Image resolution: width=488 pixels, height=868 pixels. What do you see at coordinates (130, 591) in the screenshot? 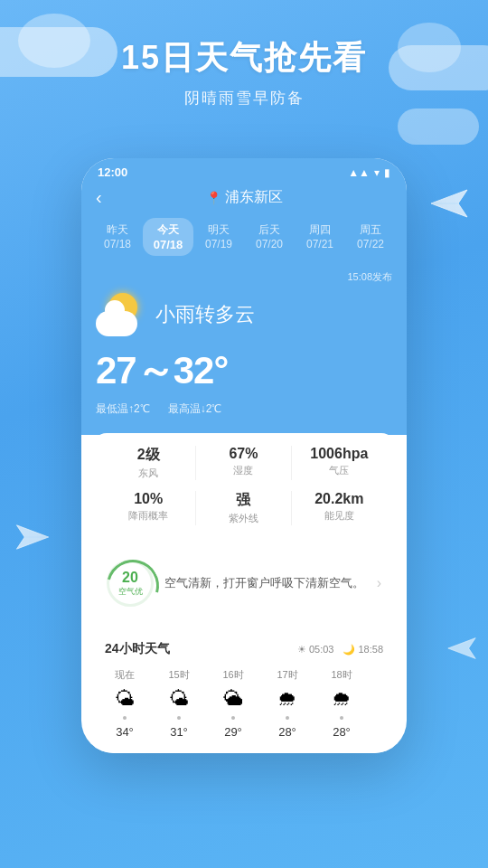
I see `aqi-level: 空气优` at bounding box center [130, 591].